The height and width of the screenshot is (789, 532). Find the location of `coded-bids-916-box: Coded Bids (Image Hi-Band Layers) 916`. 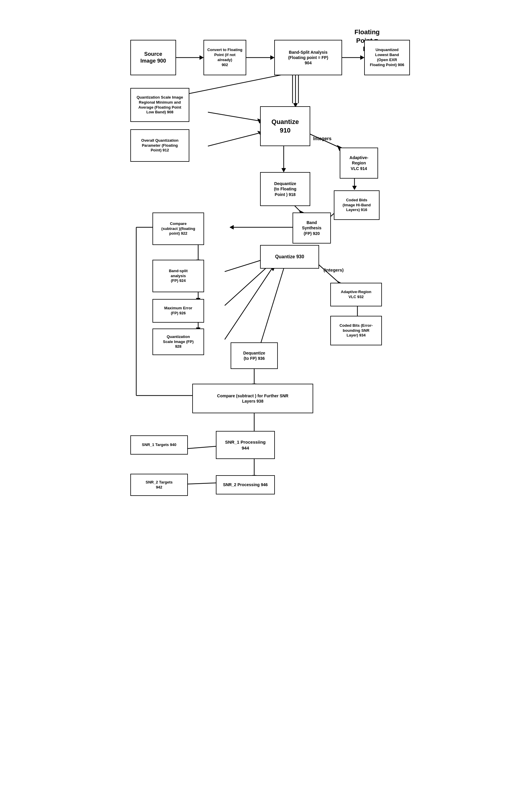

coded-bids-916-box: Coded Bids (Image Hi-Band Layers) 916 is located at coordinates (357, 205).